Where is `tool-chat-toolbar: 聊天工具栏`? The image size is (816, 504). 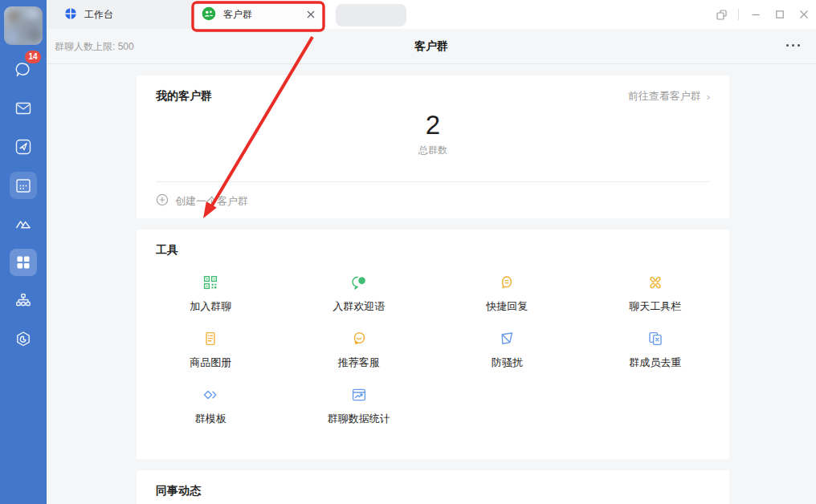 tool-chat-toolbar: 聊天工具栏 is located at coordinates (655, 303).